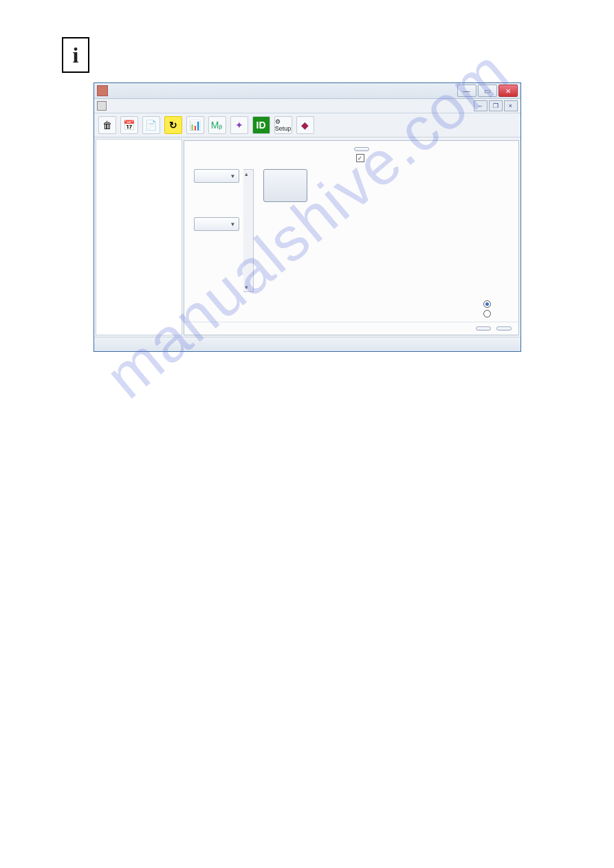  I want to click on toolbar: 🗑 📅 📄 ↻ 📊 Mᵦ ✦ ID ⚙Setup ◆, so click(307, 125).